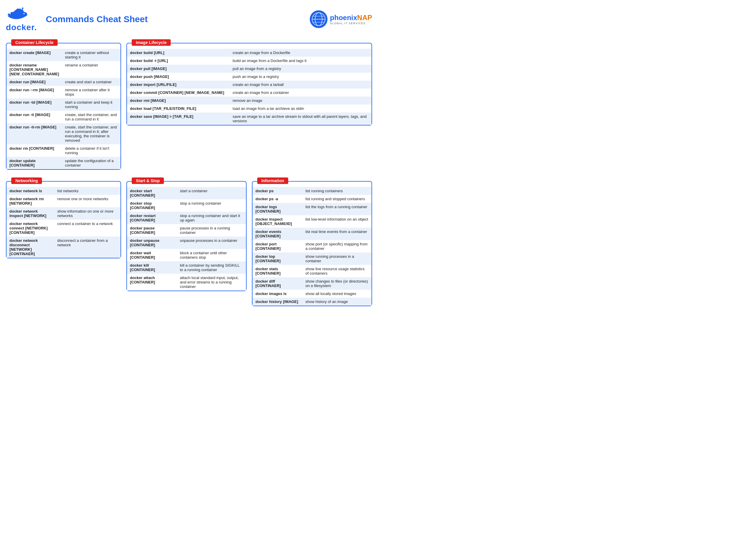 The image size is (756, 546). Describe the element at coordinates (277, 271) in the screenshot. I see `cmd-cell: docker stats [CONTAINER]` at that location.